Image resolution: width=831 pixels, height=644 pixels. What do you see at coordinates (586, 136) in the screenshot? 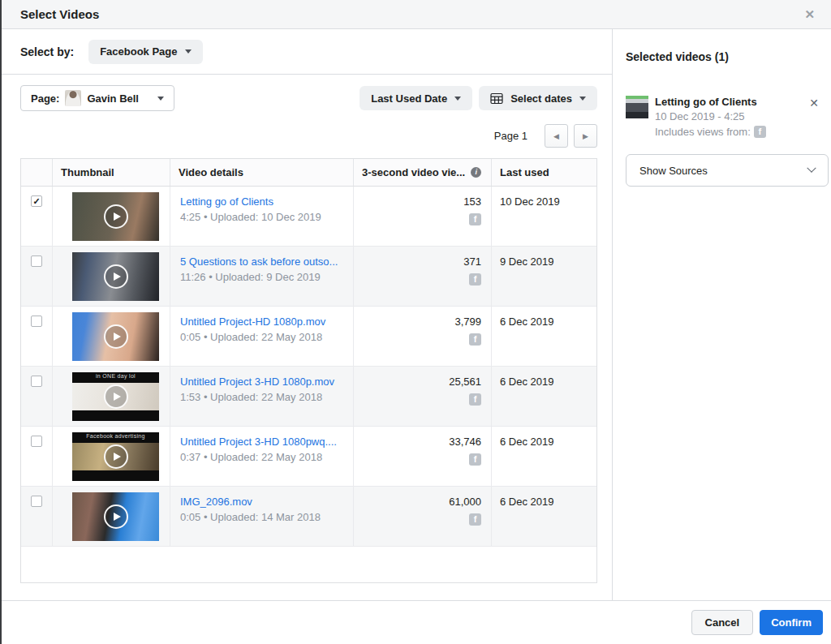
I see `next-arrow-icon: ▶` at bounding box center [586, 136].